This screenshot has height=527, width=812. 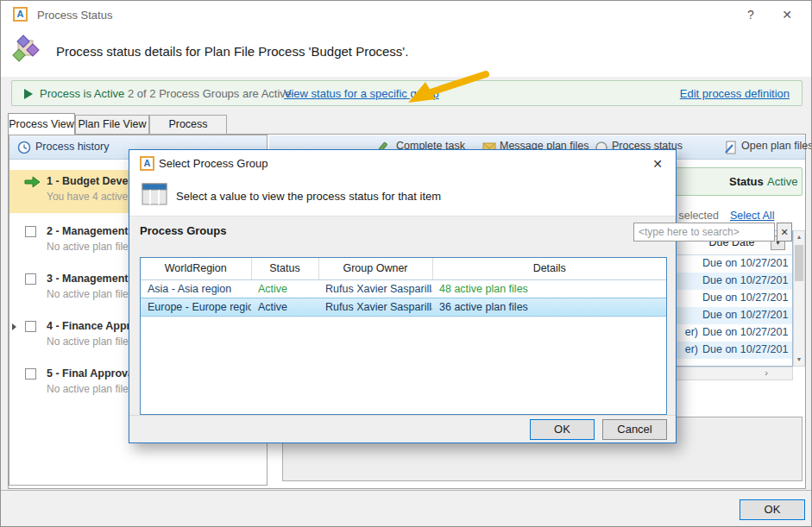 I want to click on history-item-label: 4 - Finance Appro, so click(x=91, y=326).